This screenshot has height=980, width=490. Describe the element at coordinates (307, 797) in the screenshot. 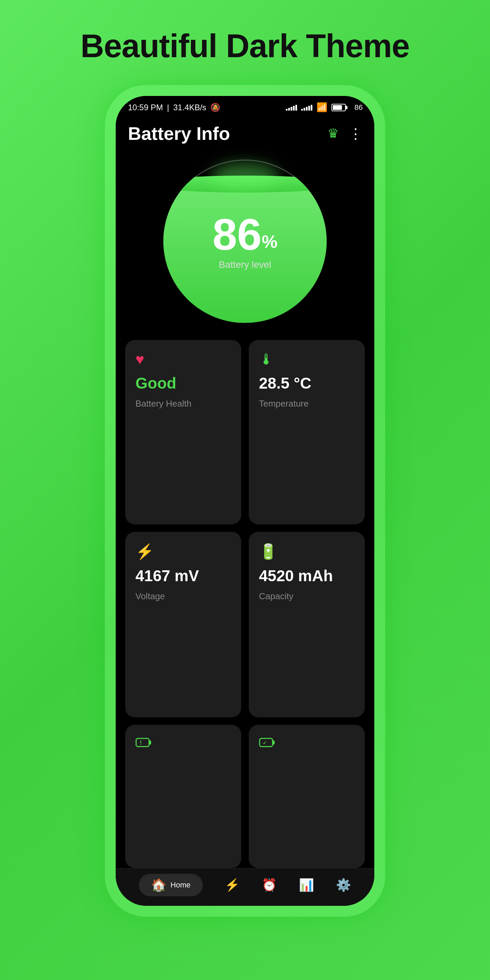

I see `check-card: ✓` at that location.